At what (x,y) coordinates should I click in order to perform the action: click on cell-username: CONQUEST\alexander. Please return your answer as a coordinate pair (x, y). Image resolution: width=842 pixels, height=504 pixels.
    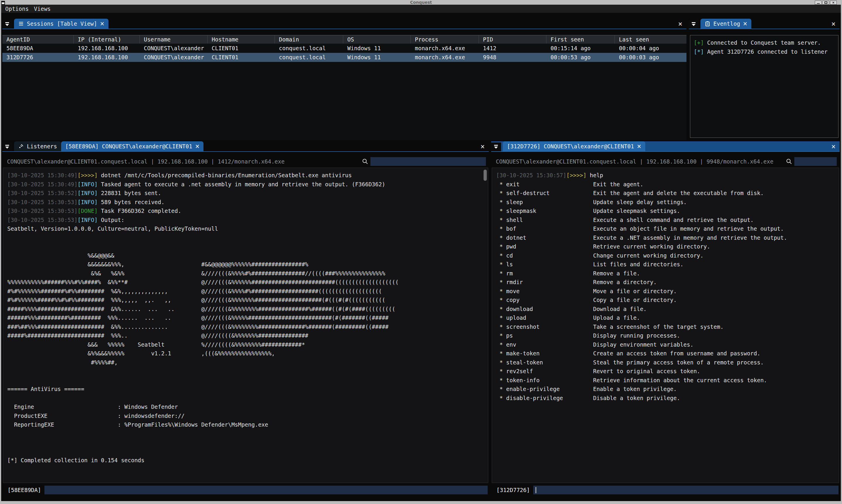
    Looking at the image, I should click on (174, 57).